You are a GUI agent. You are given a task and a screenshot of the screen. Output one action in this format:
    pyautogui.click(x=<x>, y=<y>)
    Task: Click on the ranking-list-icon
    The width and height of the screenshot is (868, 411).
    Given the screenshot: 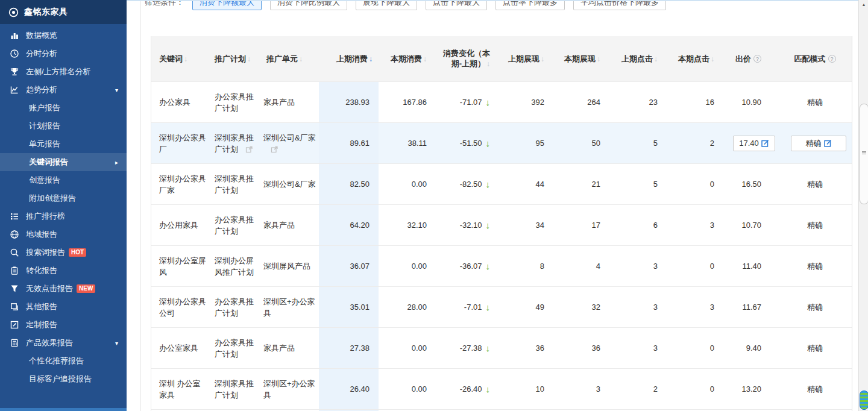 What is the action you would take?
    pyautogui.click(x=14, y=216)
    